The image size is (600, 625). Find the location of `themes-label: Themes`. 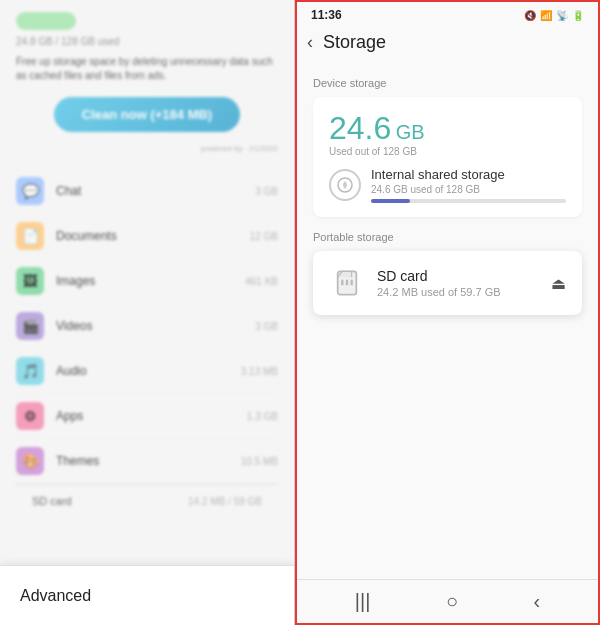

themes-label: Themes is located at coordinates (148, 461).